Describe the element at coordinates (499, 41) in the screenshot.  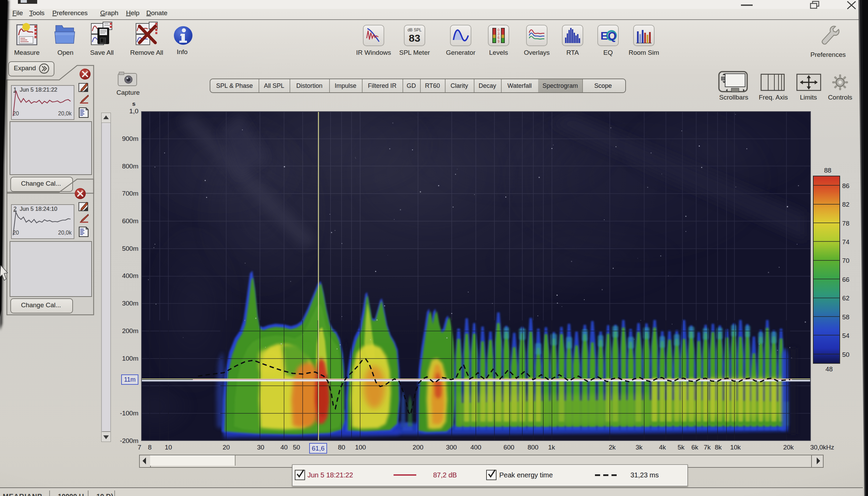
I see `svg-text: 9` at that location.